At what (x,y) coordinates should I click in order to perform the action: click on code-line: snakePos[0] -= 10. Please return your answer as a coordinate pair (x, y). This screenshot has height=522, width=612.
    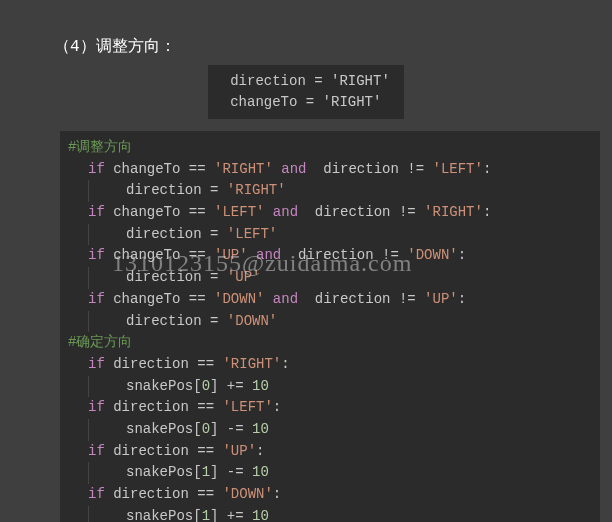
    Looking at the image, I should click on (330, 430).